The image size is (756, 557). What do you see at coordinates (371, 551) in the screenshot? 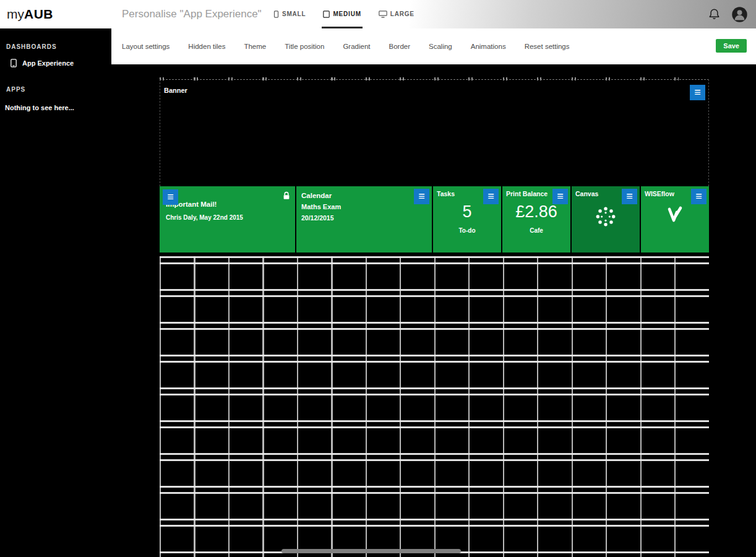
I see `horizontal-scrollbar` at bounding box center [371, 551].